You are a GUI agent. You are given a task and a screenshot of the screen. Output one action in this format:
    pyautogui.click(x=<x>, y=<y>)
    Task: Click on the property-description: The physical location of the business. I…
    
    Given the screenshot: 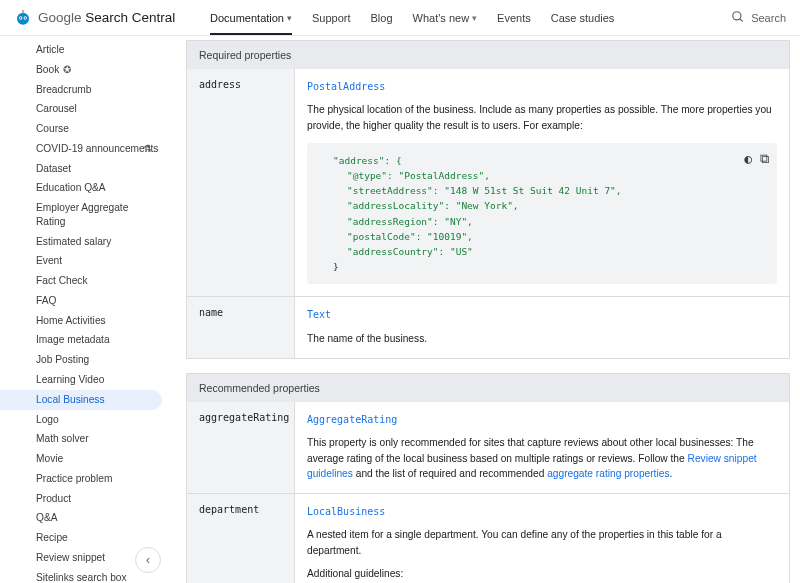 What is the action you would take?
    pyautogui.click(x=542, y=118)
    